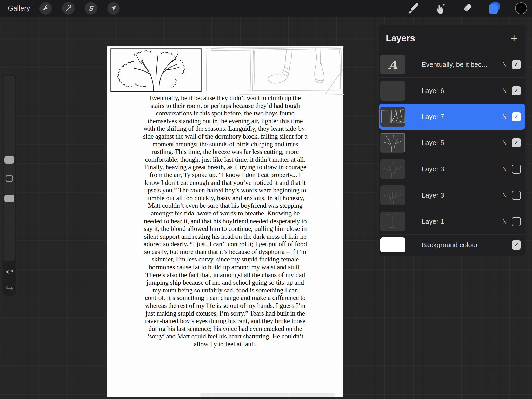  Describe the element at coordinates (514, 38) in the screenshot. I see `add-layer-button: +` at that location.